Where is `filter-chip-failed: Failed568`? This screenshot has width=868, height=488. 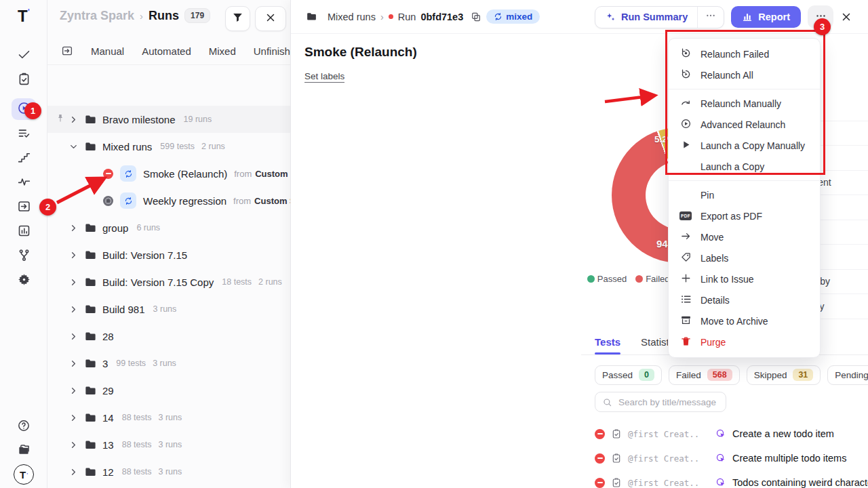
filter-chip-failed: Failed568 is located at coordinates (704, 375).